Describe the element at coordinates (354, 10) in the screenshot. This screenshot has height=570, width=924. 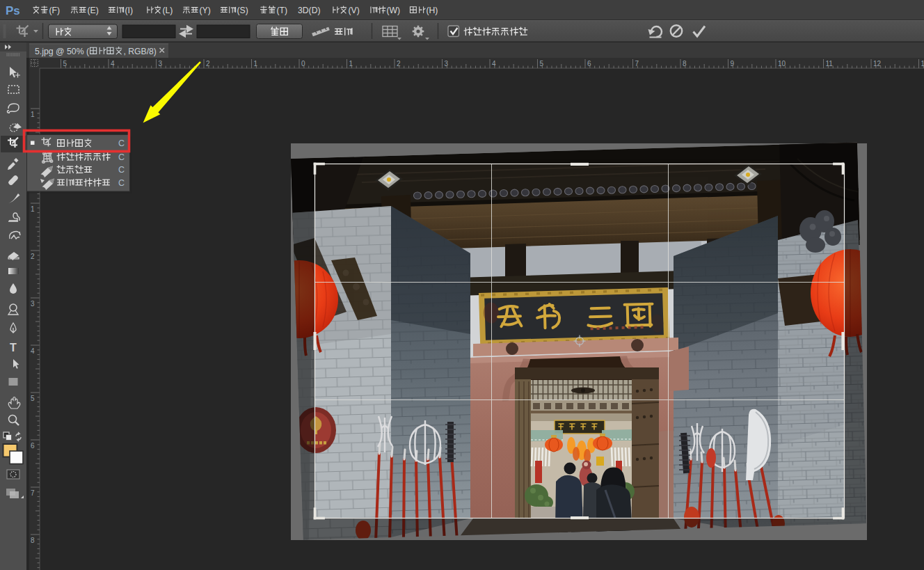
I see `svg-text: (V)` at that location.